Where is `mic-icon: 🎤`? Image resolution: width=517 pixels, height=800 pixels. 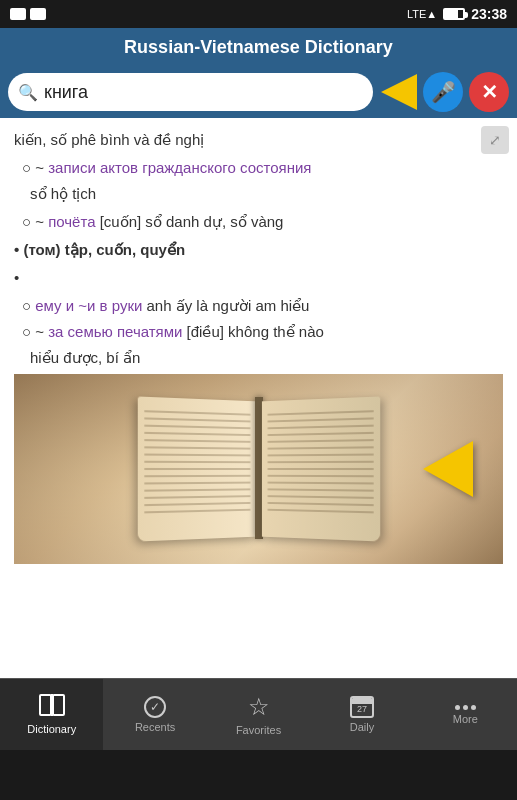
mic-icon: 🎤 is located at coordinates (444, 92).